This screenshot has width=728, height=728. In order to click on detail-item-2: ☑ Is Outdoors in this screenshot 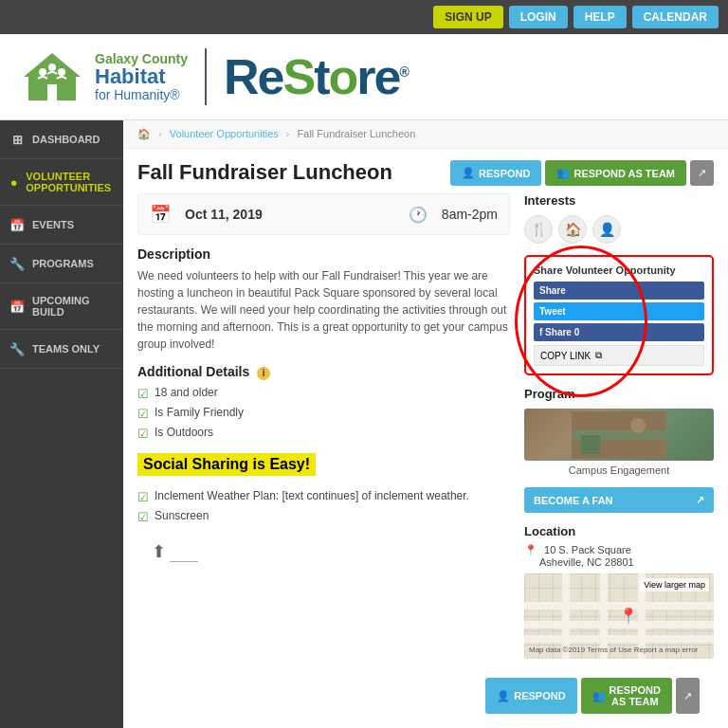, I will do `click(324, 433)`.